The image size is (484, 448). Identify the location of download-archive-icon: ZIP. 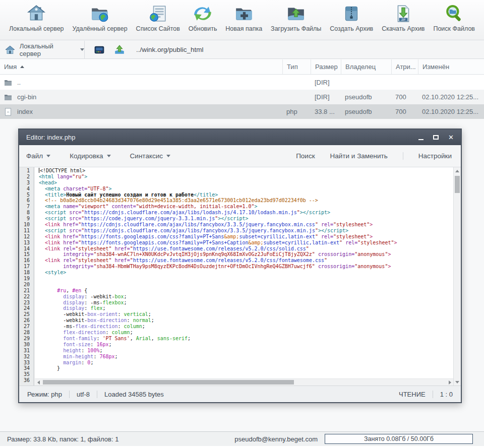
(403, 14).